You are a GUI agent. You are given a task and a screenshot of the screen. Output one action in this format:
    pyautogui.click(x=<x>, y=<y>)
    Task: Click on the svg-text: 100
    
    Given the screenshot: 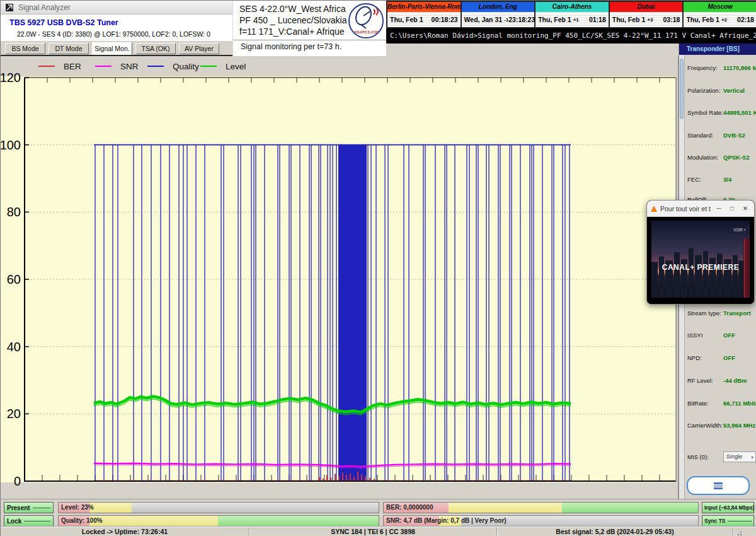 What is the action you would take?
    pyautogui.click(x=11, y=145)
    